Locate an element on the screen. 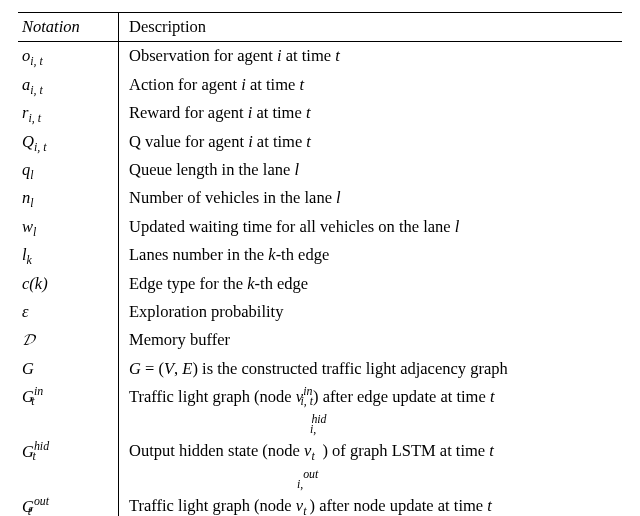 Image resolution: width=640 pixels, height=516 pixels. notation-cell: ε is located at coordinates (68, 312).